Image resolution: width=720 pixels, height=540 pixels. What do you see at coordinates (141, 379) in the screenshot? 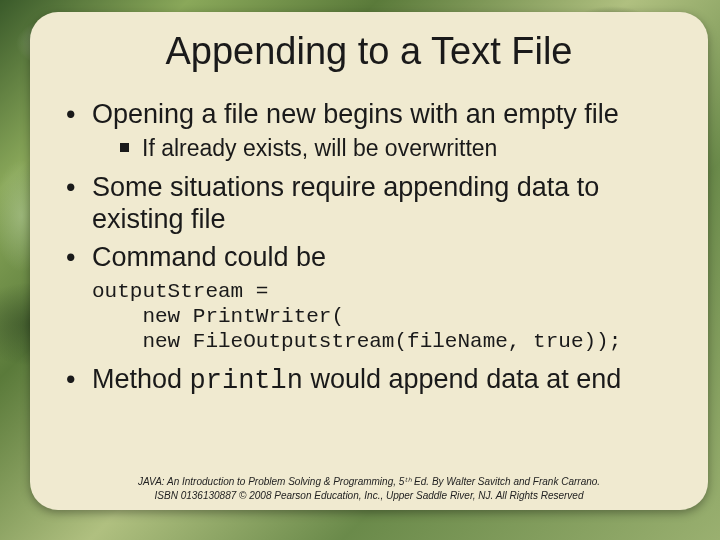
I see `bullet-4-pre: Method` at bounding box center [141, 379].